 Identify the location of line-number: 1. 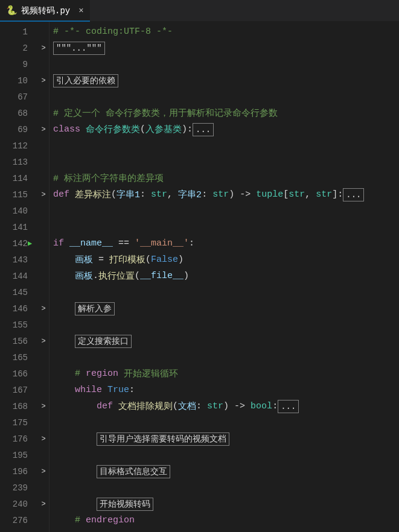
(14, 32).